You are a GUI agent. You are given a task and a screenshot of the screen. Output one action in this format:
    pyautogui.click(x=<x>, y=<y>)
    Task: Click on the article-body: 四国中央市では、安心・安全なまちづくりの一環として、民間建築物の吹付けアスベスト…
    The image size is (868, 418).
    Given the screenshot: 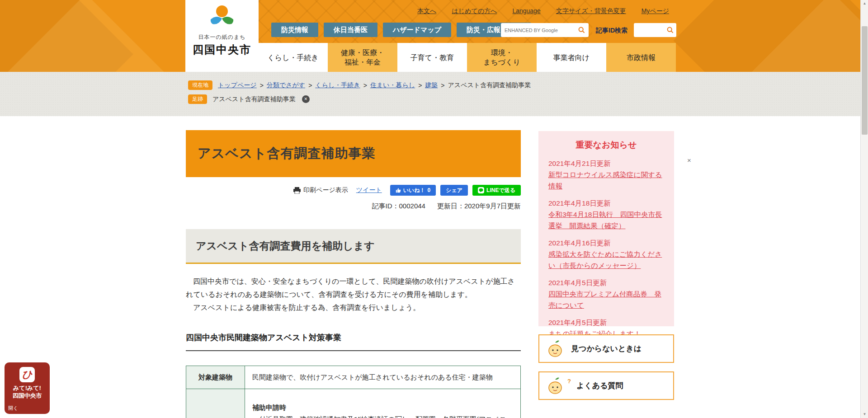 What is the action you would take?
    pyautogui.click(x=354, y=295)
    